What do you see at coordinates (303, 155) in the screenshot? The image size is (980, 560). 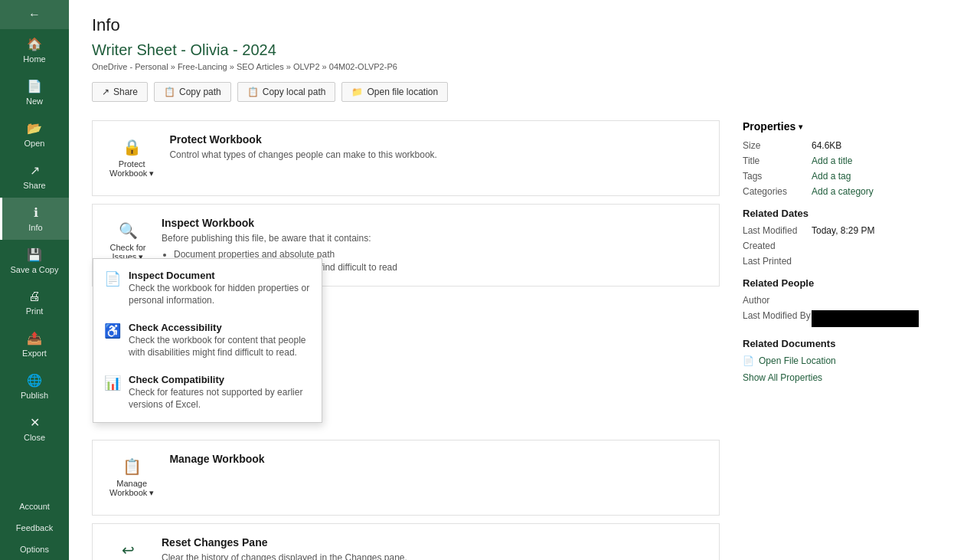 I see `protect-desc: Control what types of changes people can…` at bounding box center [303, 155].